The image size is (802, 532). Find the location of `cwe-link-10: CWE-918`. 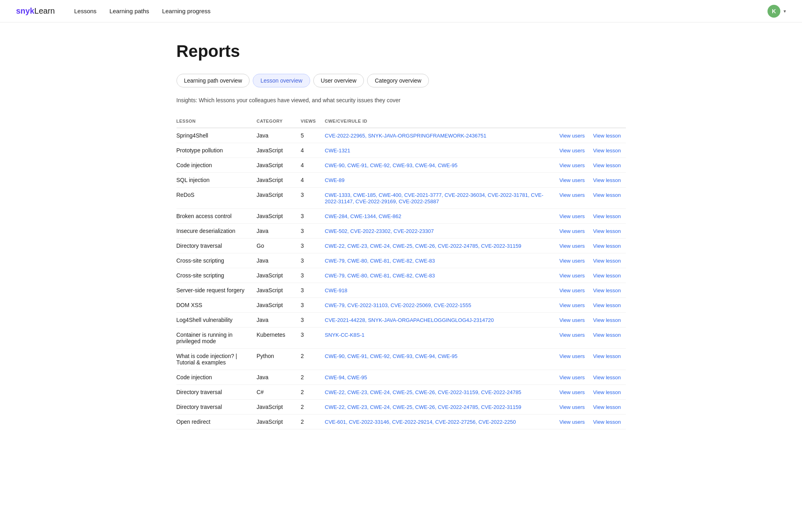

cwe-link-10: CWE-918 is located at coordinates (336, 290).